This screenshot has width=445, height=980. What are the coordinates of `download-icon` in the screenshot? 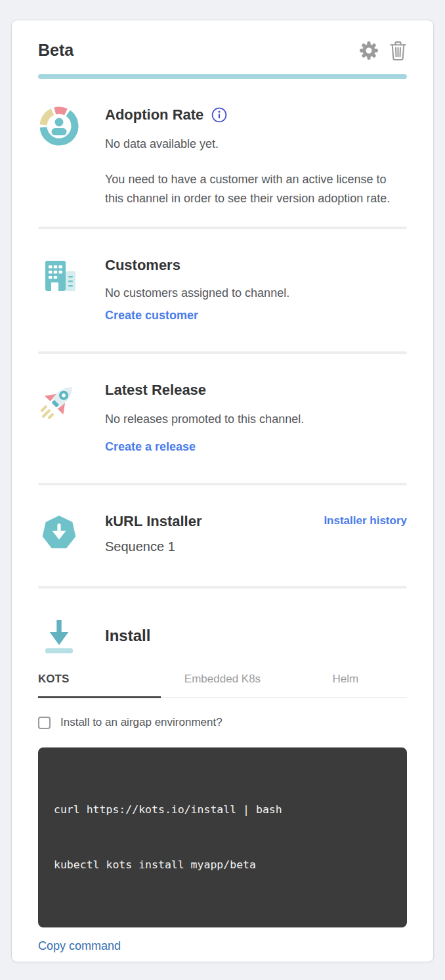 It's located at (59, 636).